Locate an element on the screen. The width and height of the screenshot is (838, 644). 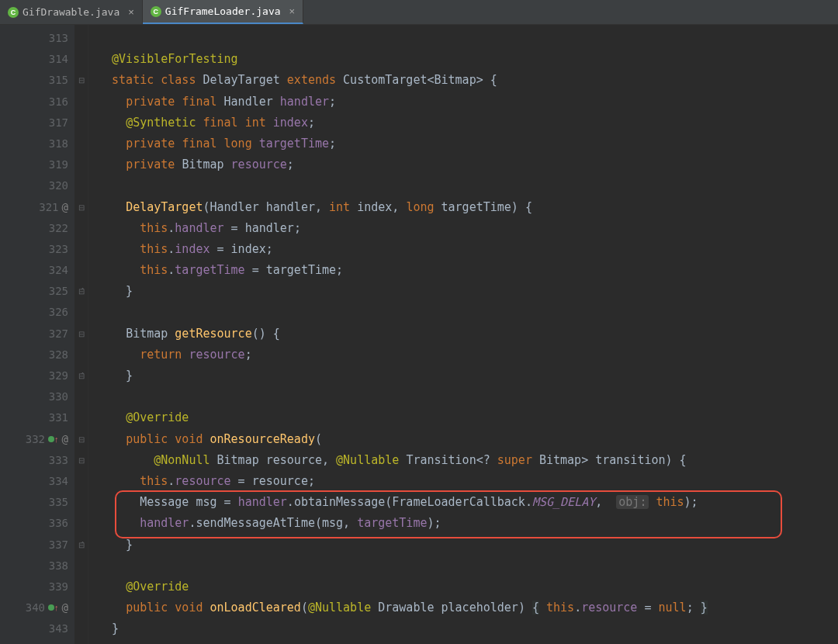
line-number: 334 is located at coordinates (37, 481).